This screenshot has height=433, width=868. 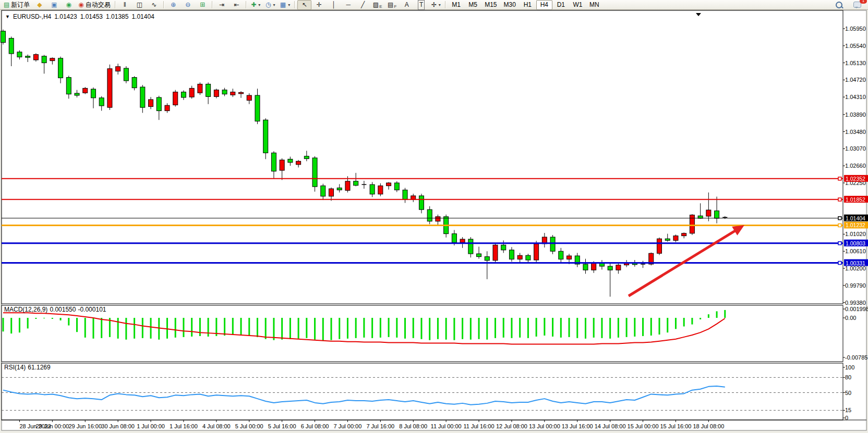 What do you see at coordinates (855, 263) in the screenshot?
I see `price-line-label: 1.00331` at bounding box center [855, 263].